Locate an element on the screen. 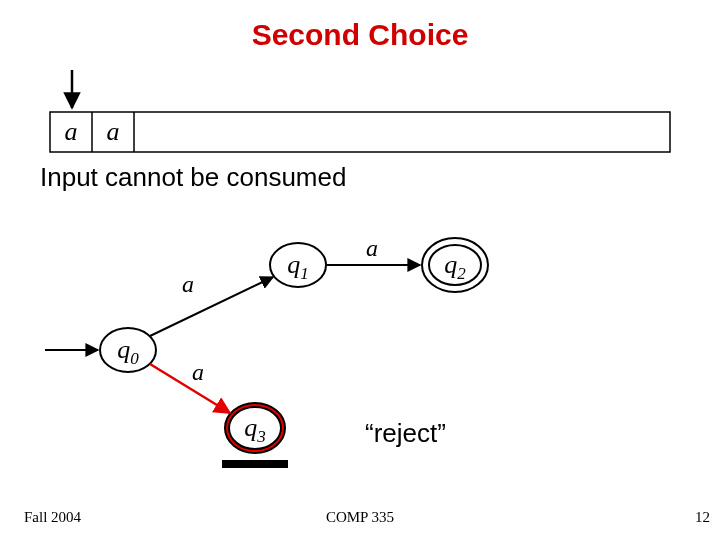  edge-q0-q1 is located at coordinates (212, 306).